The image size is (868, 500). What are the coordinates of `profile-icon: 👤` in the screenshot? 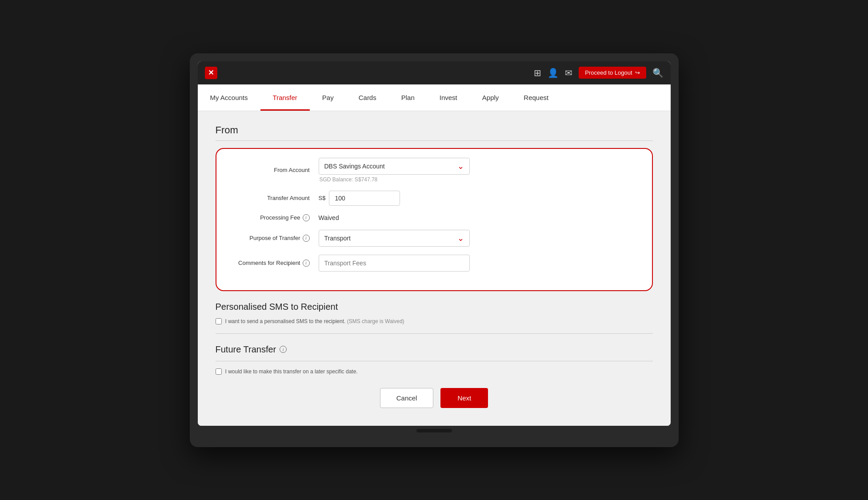 It's located at (553, 73).